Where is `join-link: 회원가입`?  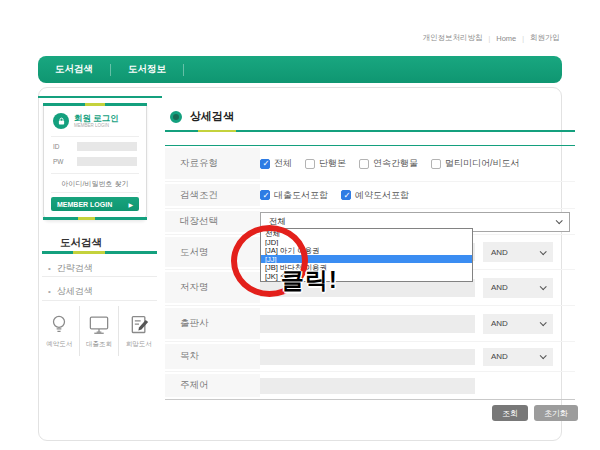 join-link: 회원가입 is located at coordinates (545, 38).